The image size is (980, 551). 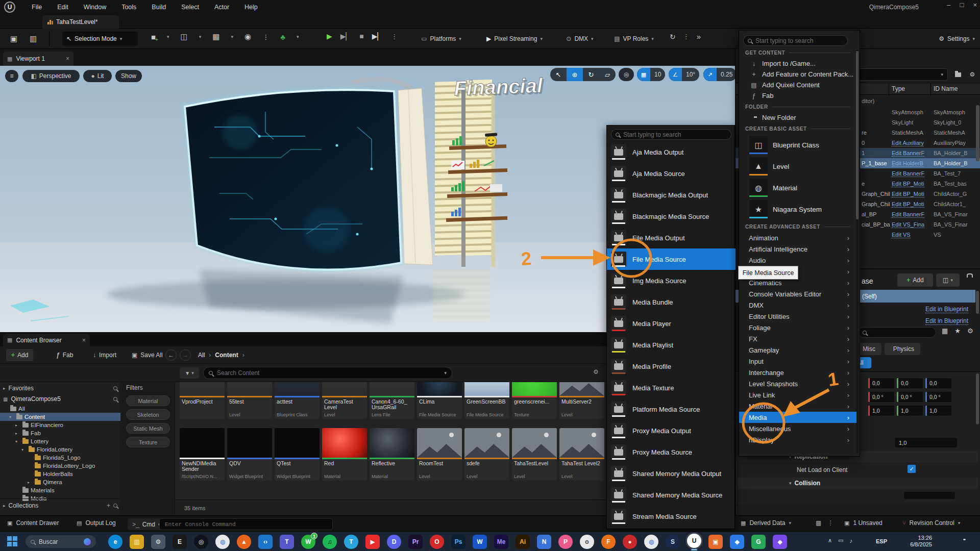 What do you see at coordinates (373, 542) in the screenshot?
I see `taskbar-icon-youtube: ▶` at bounding box center [373, 542].